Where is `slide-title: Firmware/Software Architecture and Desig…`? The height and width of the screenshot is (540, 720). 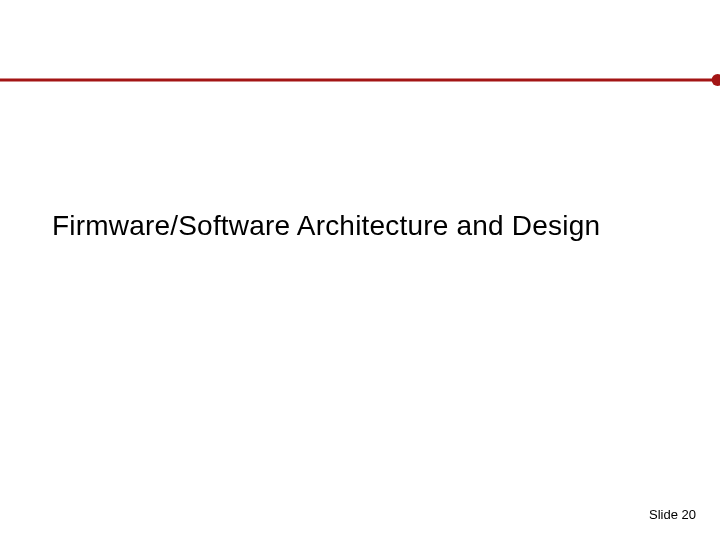
slide-title: Firmware/Software Architecture and Desig… is located at coordinates (326, 226).